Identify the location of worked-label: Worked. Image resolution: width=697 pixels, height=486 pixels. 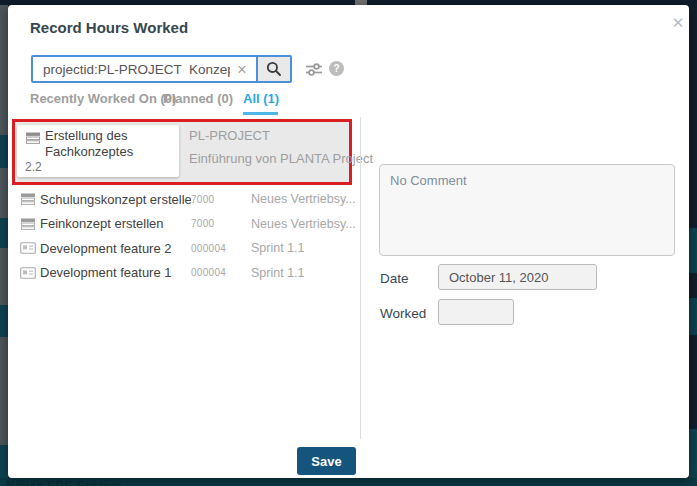
(403, 314).